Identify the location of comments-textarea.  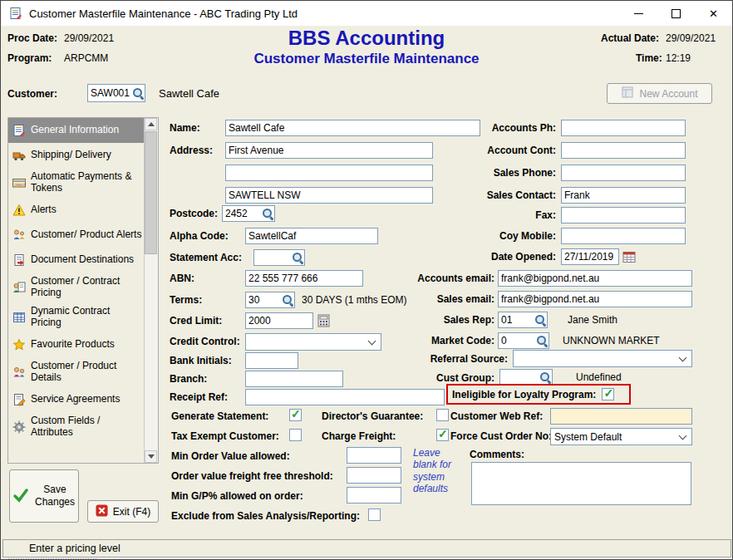
(582, 484).